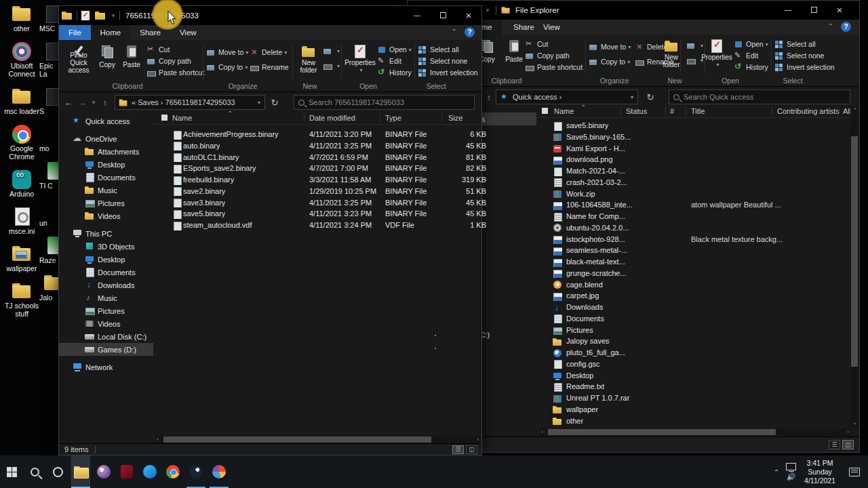 The image size is (868, 488). What do you see at coordinates (22, 60) in the screenshot?
I see `desktop-icon: Ubisoft Connect` at bounding box center [22, 60].